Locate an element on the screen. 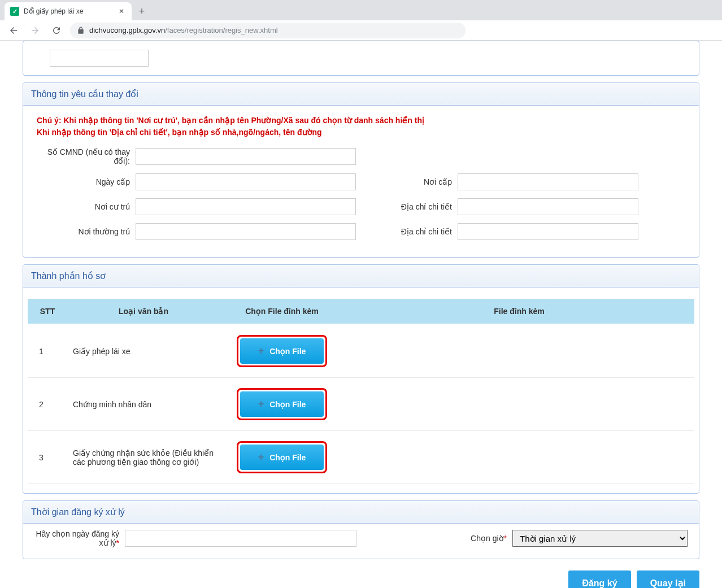 This screenshot has width=722, height=588. browser-tab: ✓ Đổi giấy phép lái xe ✕ is located at coordinates (68, 11).